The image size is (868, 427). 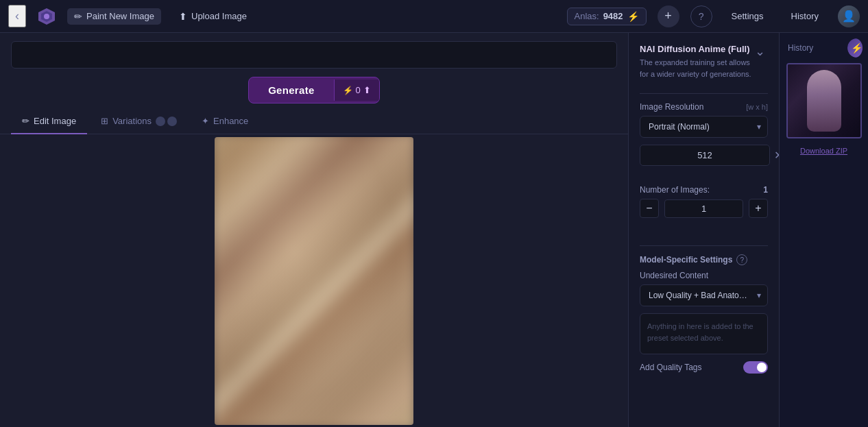 I want to click on help-icon: ?, so click(x=742, y=260).